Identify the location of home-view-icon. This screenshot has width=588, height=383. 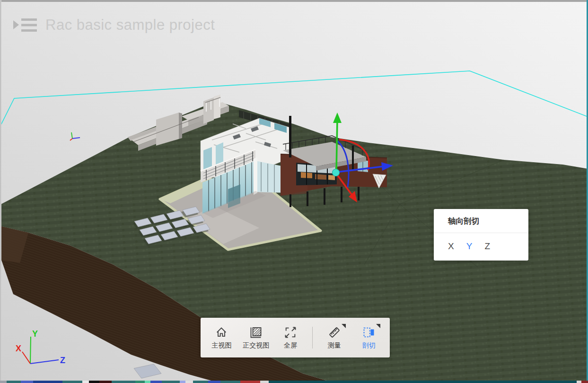
(221, 332).